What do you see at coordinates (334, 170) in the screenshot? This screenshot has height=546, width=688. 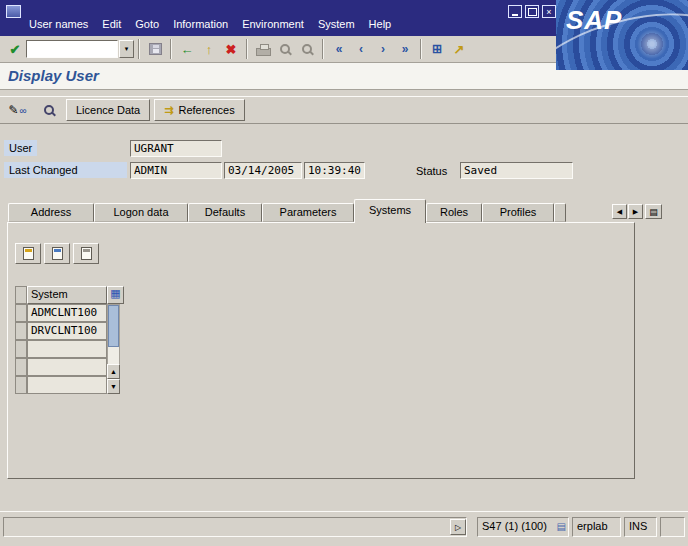 I see `last-changed-time-field: 10:39:40` at bounding box center [334, 170].